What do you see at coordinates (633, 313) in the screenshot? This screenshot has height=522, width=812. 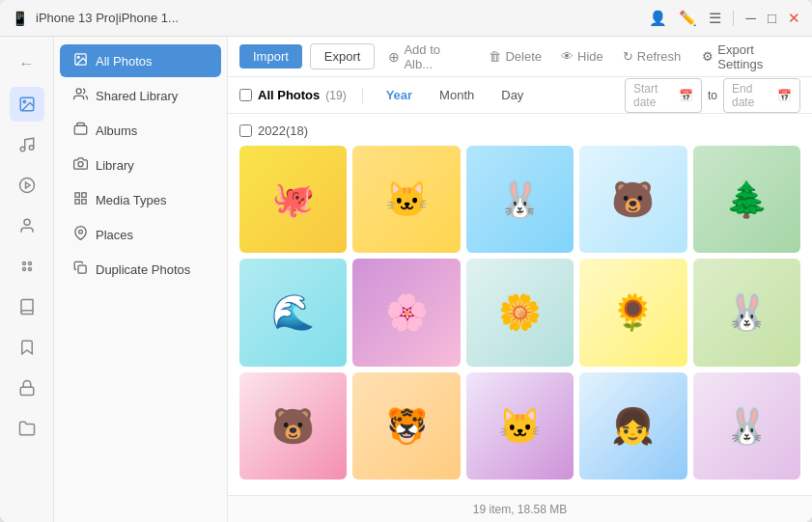 I see `photo-item-9: 🌻` at bounding box center [633, 313].